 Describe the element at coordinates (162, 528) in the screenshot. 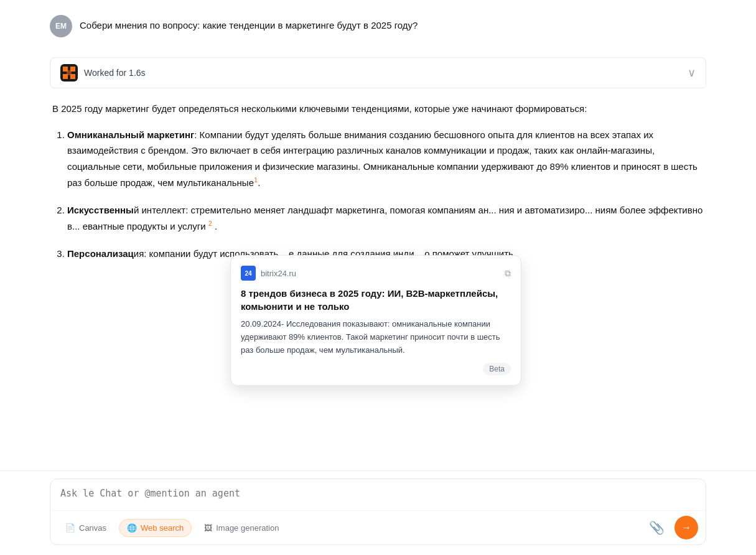

I see `websearch-label: Web search` at that location.